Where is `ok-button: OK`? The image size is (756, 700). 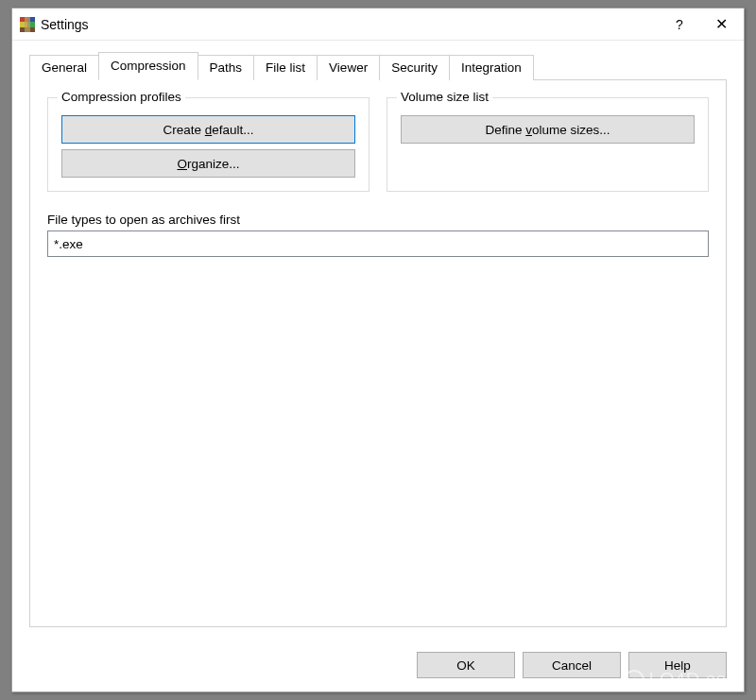
ok-button: OK is located at coordinates (466, 665).